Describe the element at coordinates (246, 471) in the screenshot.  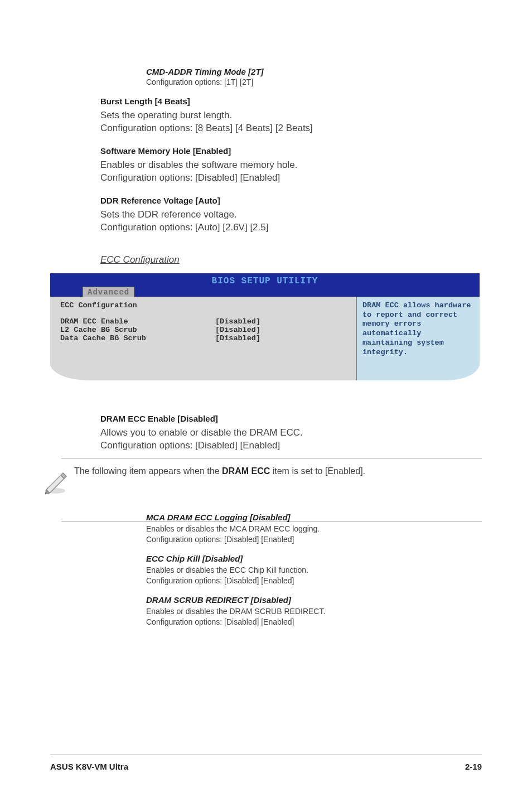
I see `note-bold: DRAM ECC` at that location.